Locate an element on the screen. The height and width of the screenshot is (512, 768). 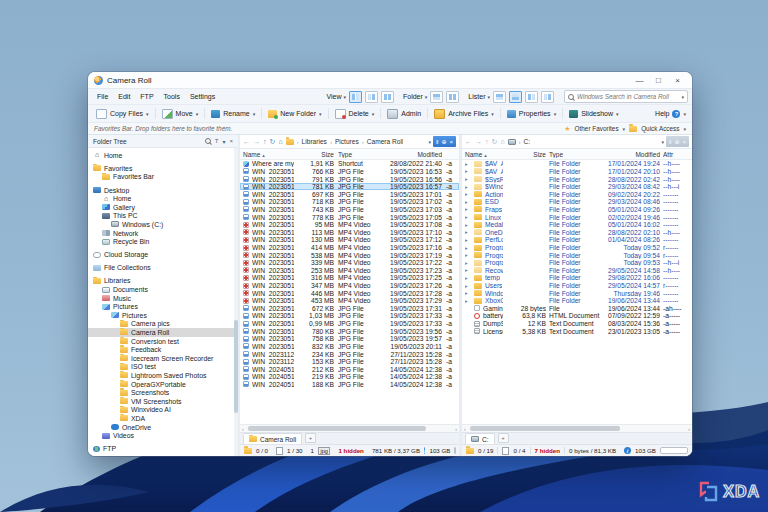
table-row: ▸$AV_ASWFile Folder17/01/2024 19:24--h--… is located at coordinates (577, 164).